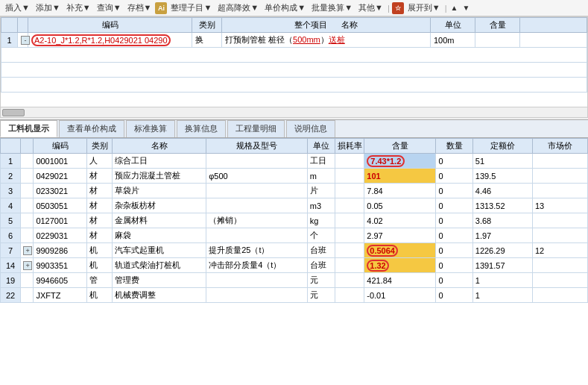 The image size is (588, 385). Describe the element at coordinates (502, 176) in the screenshot. I see `bottom-row-quota: 139.5` at that location.